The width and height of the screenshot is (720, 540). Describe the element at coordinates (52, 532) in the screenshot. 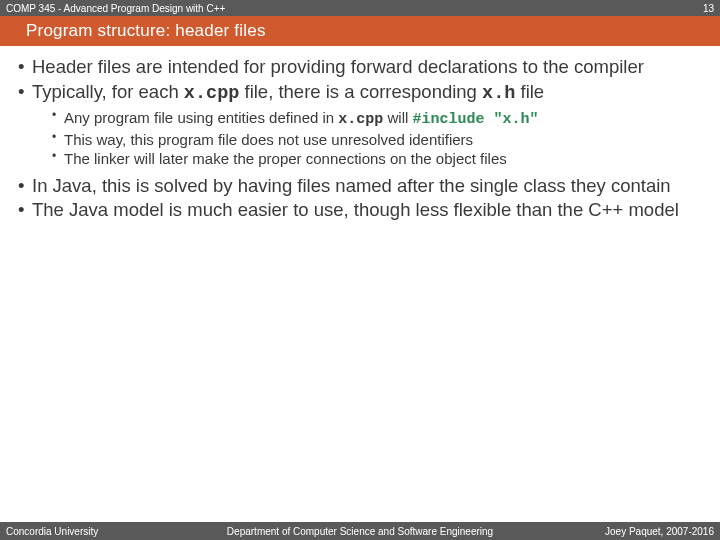

I see `footer-left: Concordia University` at that location.